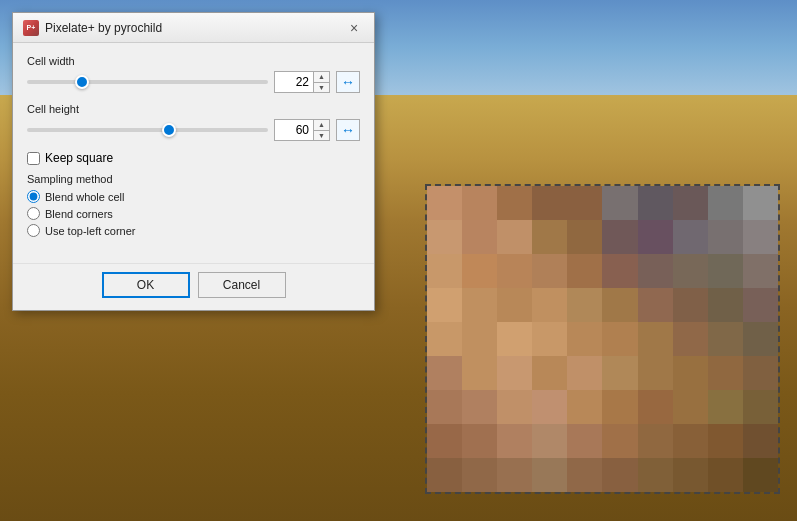  I want to click on radio-blend-whole, so click(34, 196).